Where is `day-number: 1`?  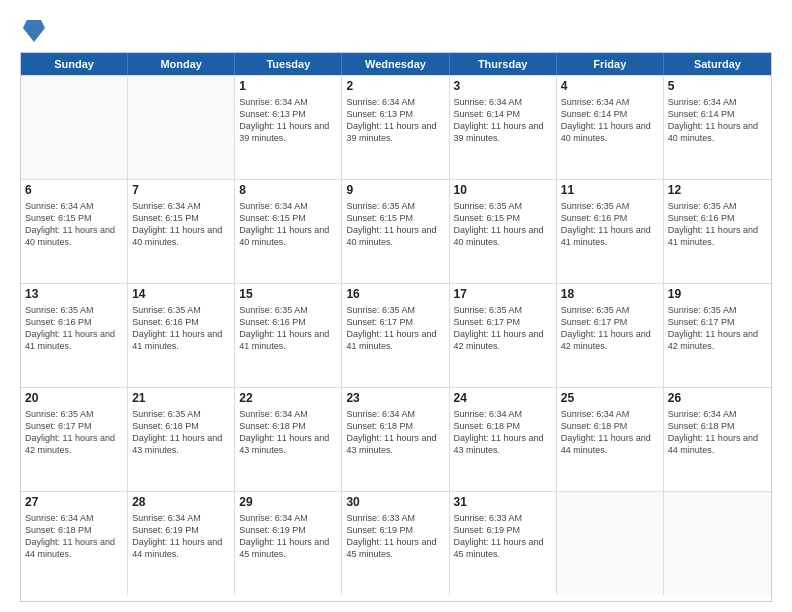 day-number: 1 is located at coordinates (288, 87).